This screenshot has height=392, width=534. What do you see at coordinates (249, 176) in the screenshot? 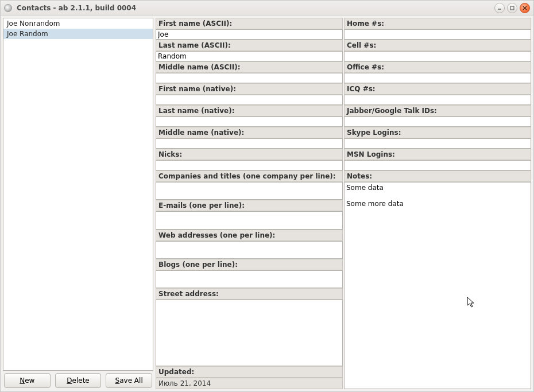
I see `label-companies: Companies and titles (one company per li…` at bounding box center [249, 176].